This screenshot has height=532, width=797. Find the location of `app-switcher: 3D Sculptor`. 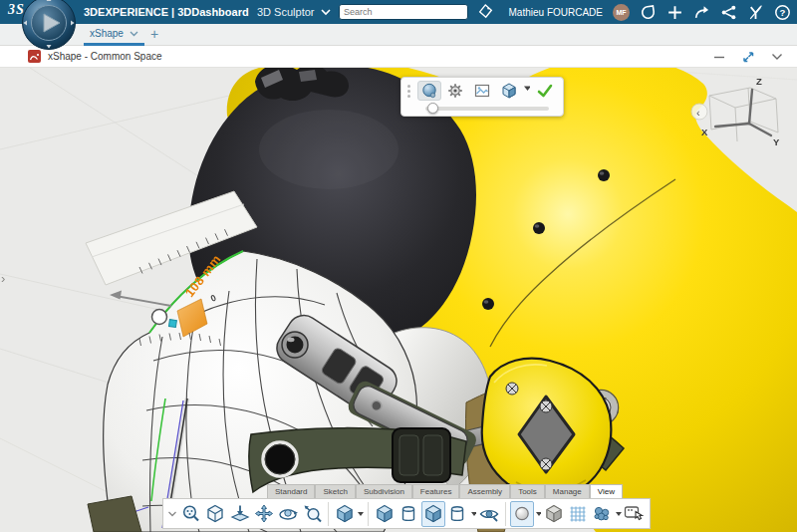

app-switcher: 3D Sculptor is located at coordinates (285, 12).